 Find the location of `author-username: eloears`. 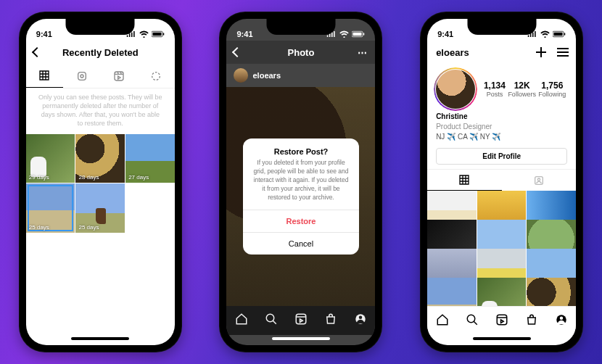

author-username: eloears is located at coordinates (267, 75).